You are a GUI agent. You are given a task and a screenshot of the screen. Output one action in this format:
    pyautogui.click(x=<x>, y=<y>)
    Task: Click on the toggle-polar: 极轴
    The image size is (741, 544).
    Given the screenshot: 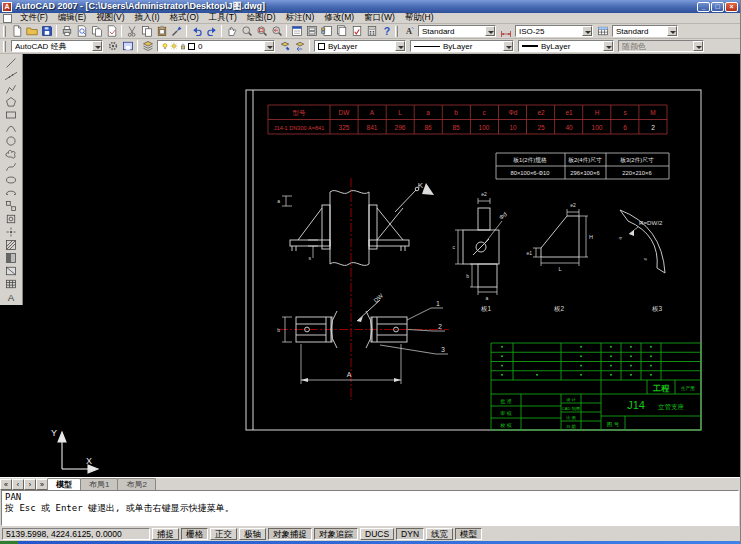 What is the action you would take?
    pyautogui.click(x=252, y=534)
    